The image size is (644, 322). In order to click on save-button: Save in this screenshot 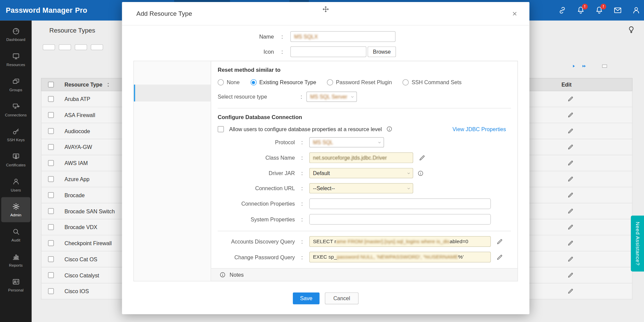, I will do `click(306, 299)`.